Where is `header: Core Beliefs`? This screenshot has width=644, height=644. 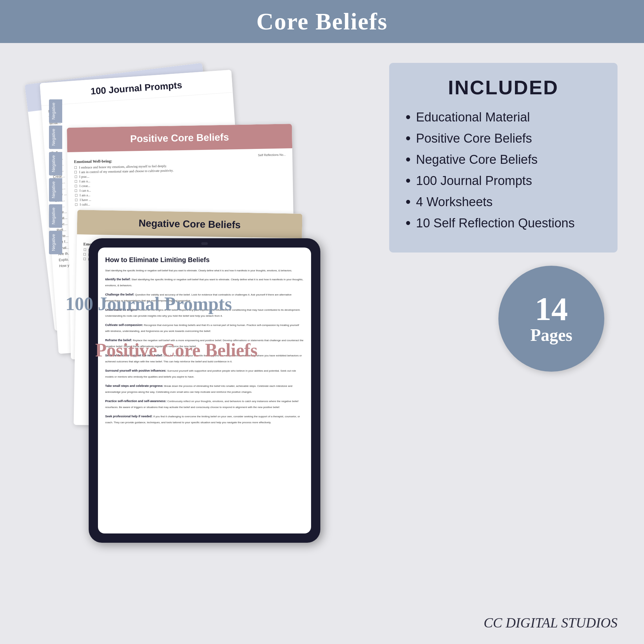 header: Core Beliefs is located at coordinates (322, 21).